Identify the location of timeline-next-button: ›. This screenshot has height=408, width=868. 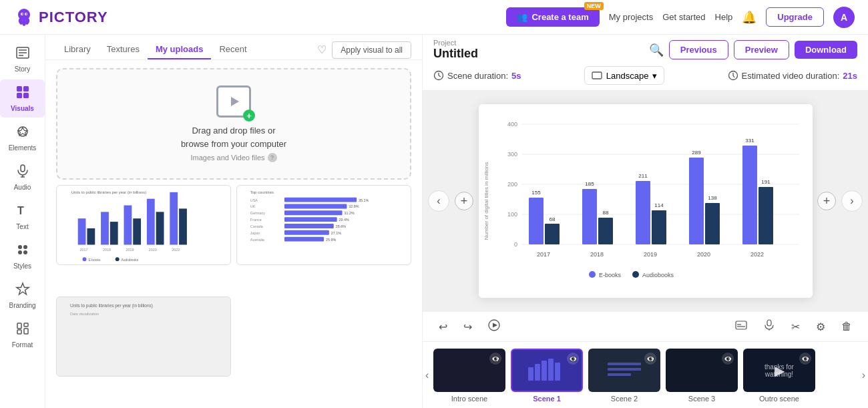
(864, 375).